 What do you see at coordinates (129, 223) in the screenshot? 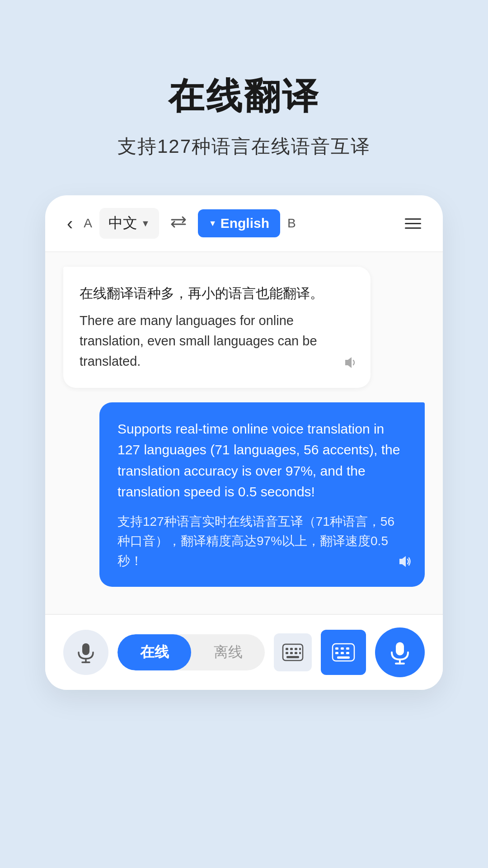
I see `source-language-selector: 中文 ▼` at bounding box center [129, 223].